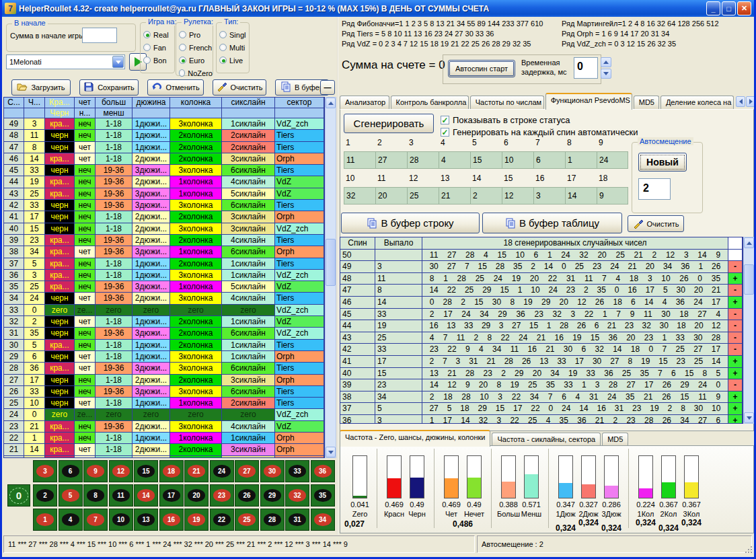  I want to click on history-header: дюжина, so click(151, 103).